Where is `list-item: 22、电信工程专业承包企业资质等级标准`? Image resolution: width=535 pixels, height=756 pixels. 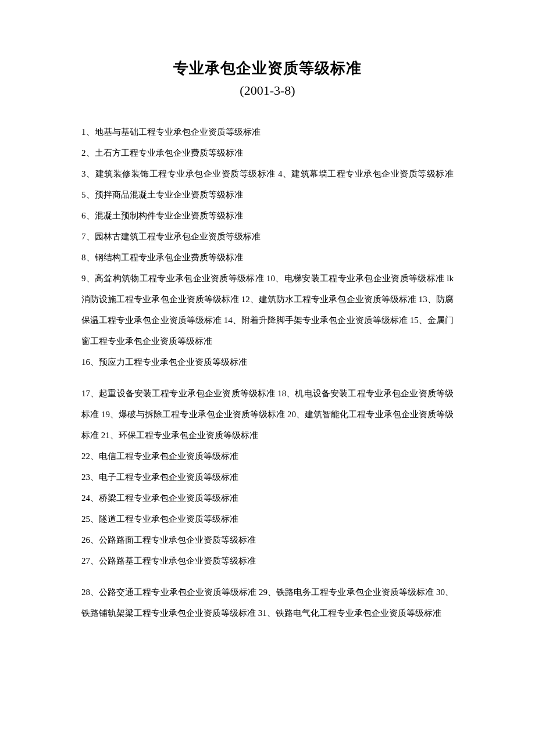
list-item: 22、电信工程专业承包企业资质等级标准 is located at coordinates (268, 456).